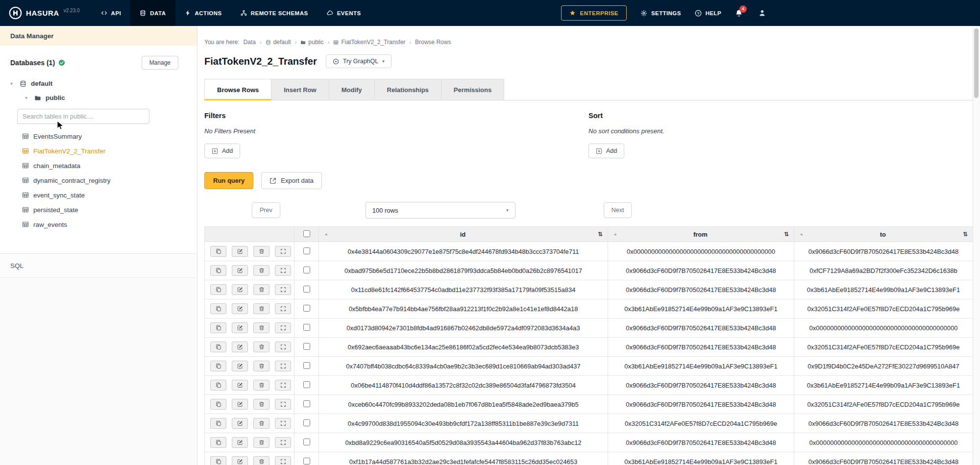 The width and height of the screenshot is (980, 465). I want to click on export-data-button: Export data, so click(292, 180).